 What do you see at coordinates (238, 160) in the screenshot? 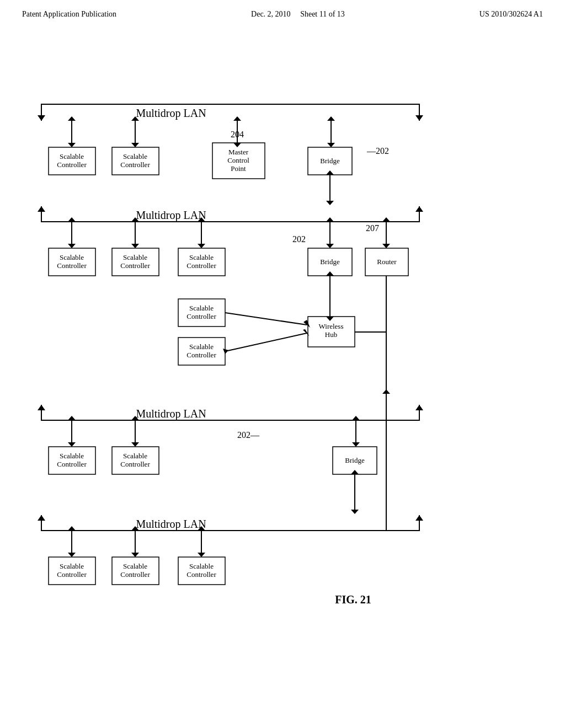
I see `mcp-label2: Control` at bounding box center [238, 160].